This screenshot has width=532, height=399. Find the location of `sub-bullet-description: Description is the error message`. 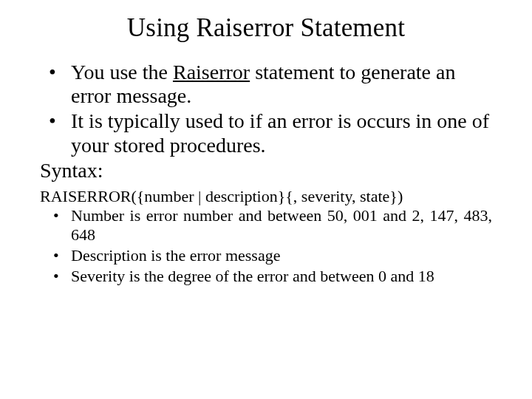

sub-bullet-description: Description is the error message is located at coordinates (282, 256).